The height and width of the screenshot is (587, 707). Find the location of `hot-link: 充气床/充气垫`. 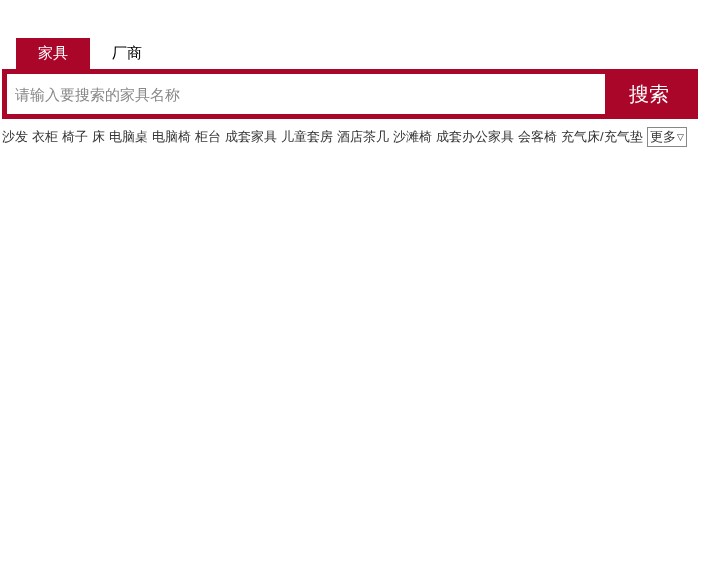

hot-link: 充气床/充气垫 is located at coordinates (602, 137).